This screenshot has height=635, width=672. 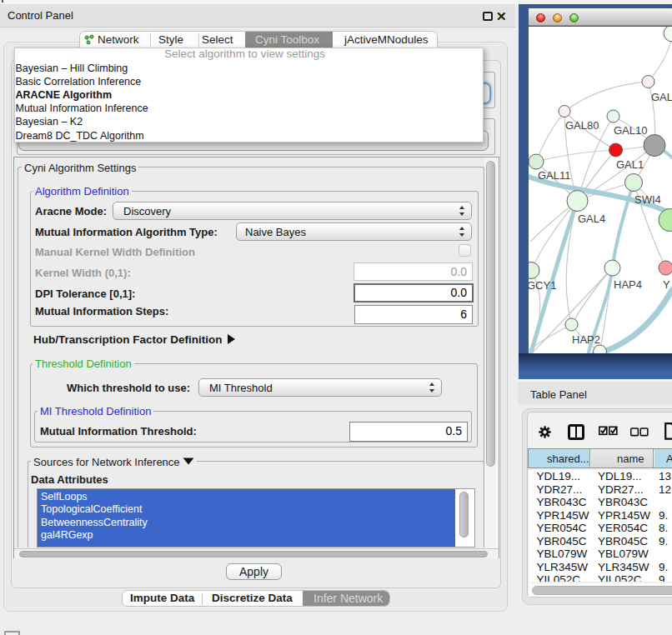 What do you see at coordinates (662, 97) in the screenshot?
I see `svg-text: GAL` at bounding box center [662, 97].